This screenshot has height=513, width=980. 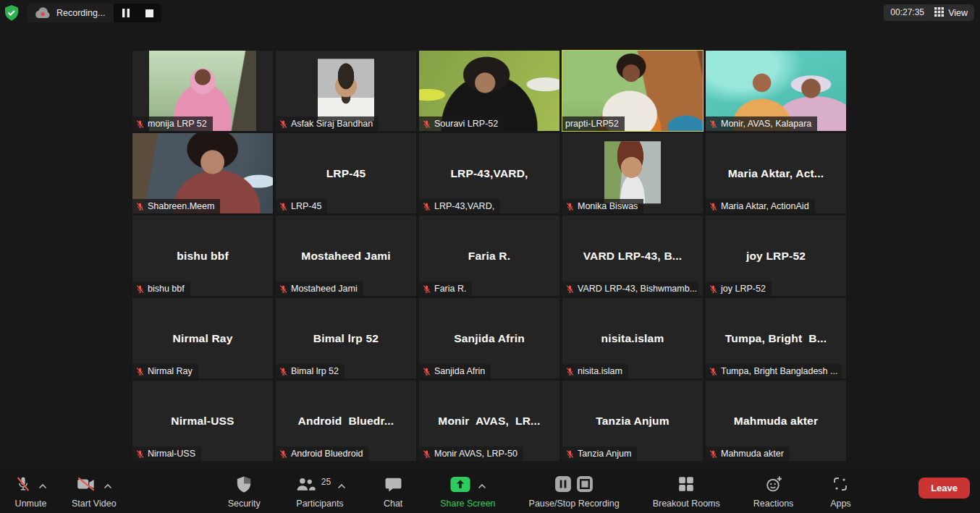 What do you see at coordinates (394, 486) in the screenshot?
I see `chat-bubble-icon` at bounding box center [394, 486].